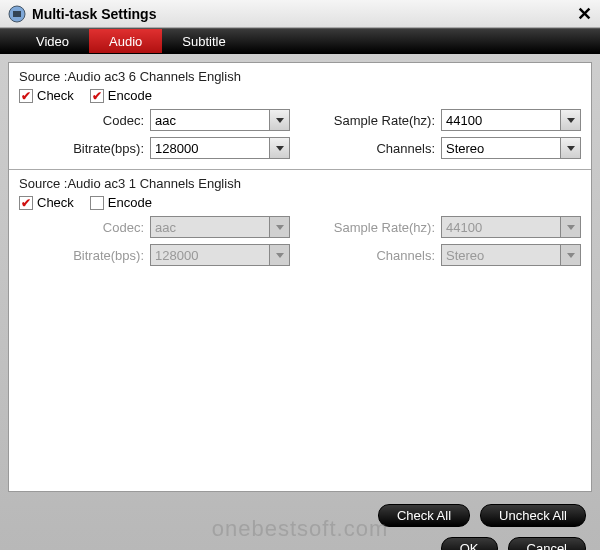 The image size is (600, 550). Describe the element at coordinates (300, 14) in the screenshot. I see `title-bar: Multi-task Settings ✕` at that location.